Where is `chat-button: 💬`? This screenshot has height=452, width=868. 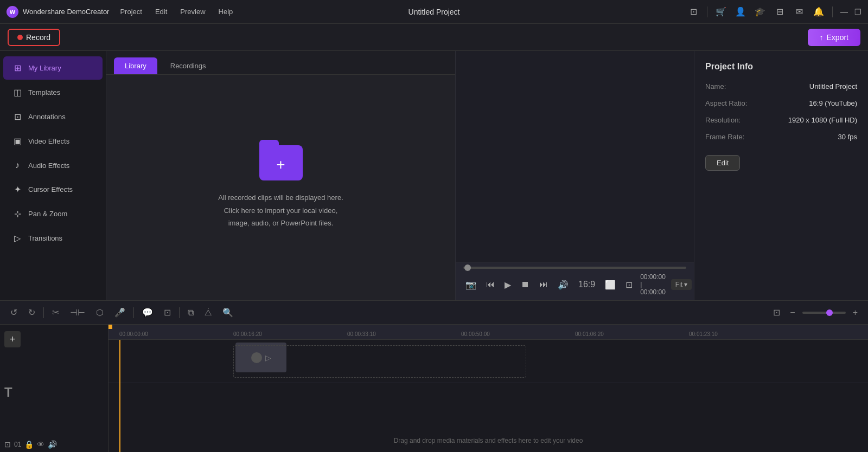 chat-button: 💬 is located at coordinates (148, 312).